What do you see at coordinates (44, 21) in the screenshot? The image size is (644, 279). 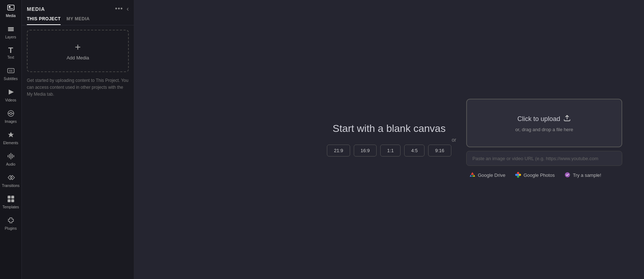 I see `tab-this-project: THIS PROJECT` at bounding box center [44, 21].